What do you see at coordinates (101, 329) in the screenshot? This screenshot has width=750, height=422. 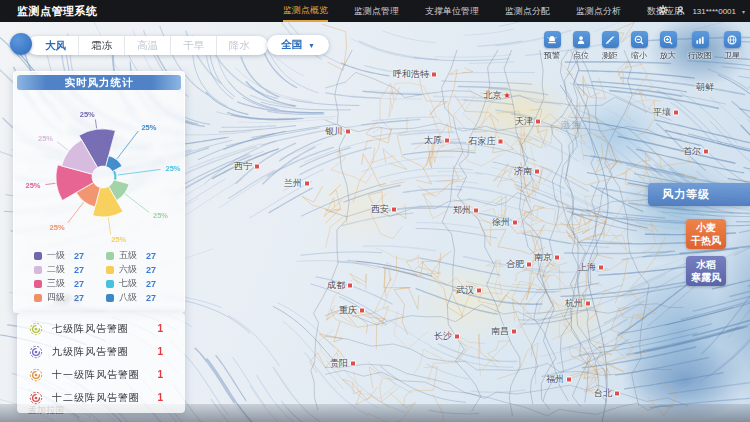 I see `alert-row-1: 七级阵风告警圈1` at bounding box center [101, 329].